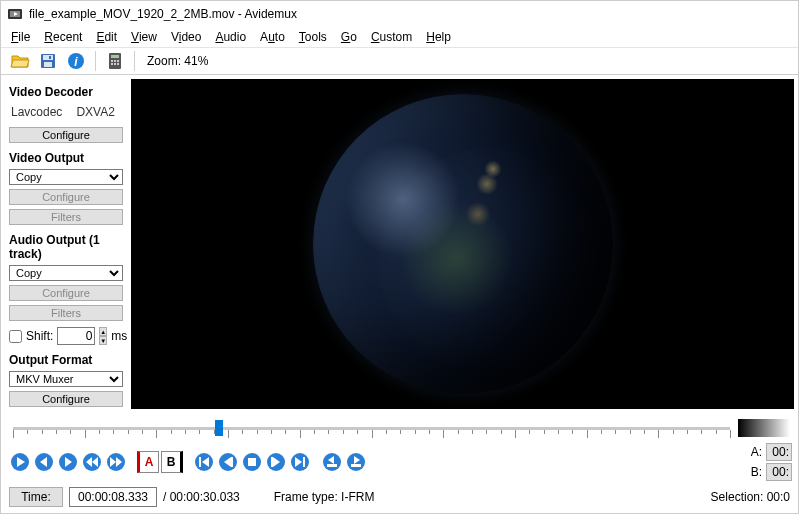  I want to click on back-1min-button, so click(228, 462).